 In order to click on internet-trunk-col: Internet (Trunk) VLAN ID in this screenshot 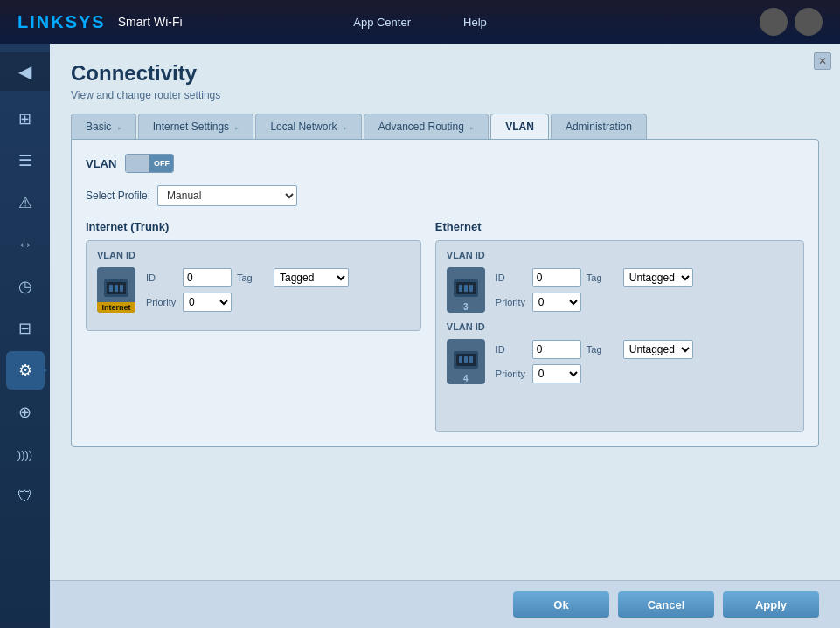, I will do `click(253, 327)`.